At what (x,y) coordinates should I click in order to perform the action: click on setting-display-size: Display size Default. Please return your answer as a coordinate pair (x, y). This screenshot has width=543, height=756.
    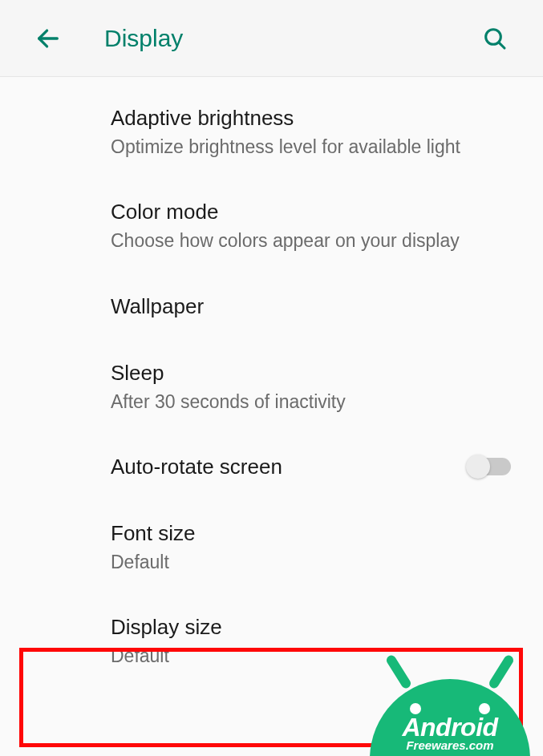
    Looking at the image, I should click on (271, 641).